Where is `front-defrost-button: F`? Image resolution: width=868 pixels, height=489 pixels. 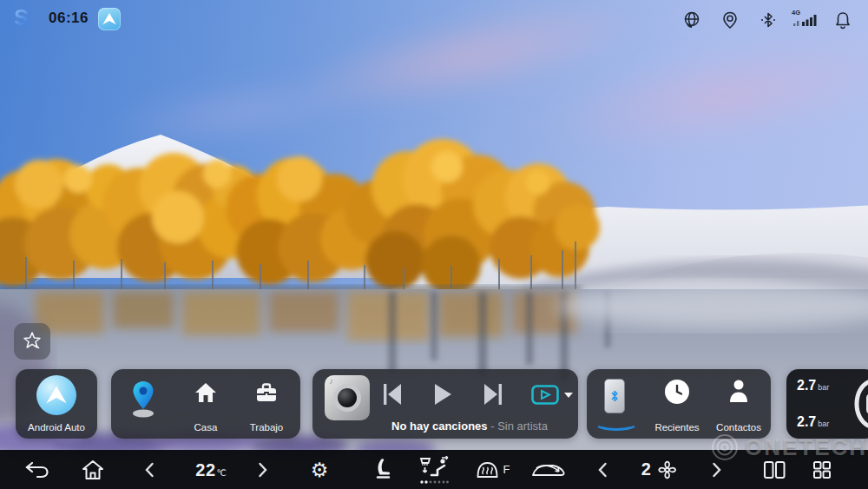
front-defrost-button: F is located at coordinates (493, 470).